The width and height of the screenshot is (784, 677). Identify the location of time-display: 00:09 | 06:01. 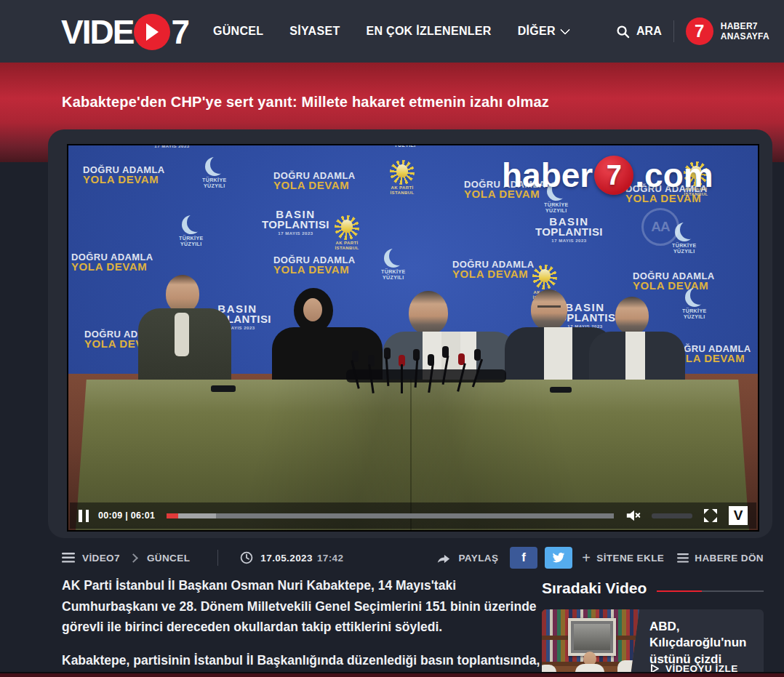
(127, 516).